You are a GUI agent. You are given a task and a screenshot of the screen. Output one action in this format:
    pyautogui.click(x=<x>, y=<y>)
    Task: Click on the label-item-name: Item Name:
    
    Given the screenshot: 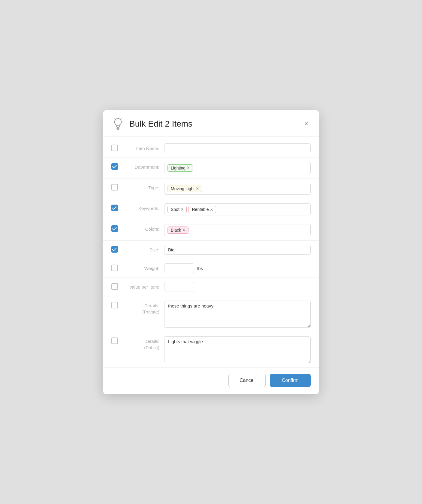 What is the action you would take?
    pyautogui.click(x=143, y=148)
    